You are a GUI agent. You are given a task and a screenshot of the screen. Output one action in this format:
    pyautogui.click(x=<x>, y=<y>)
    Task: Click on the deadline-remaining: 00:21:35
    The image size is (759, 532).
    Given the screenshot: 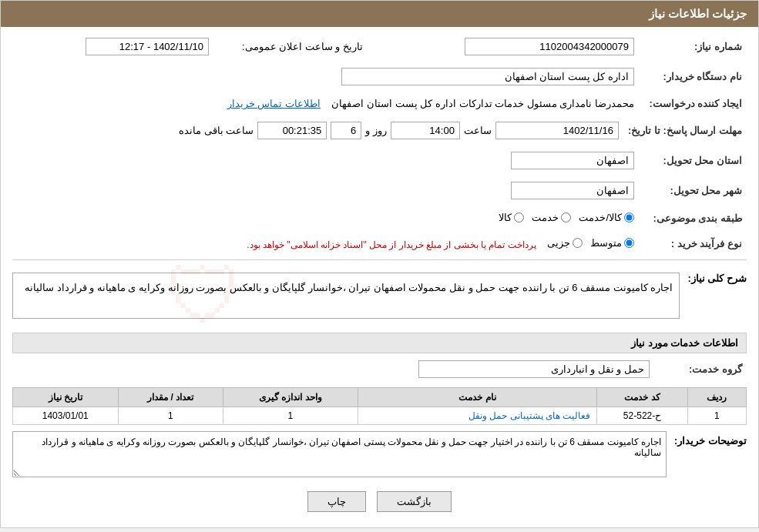 What is the action you would take?
    pyautogui.click(x=292, y=131)
    